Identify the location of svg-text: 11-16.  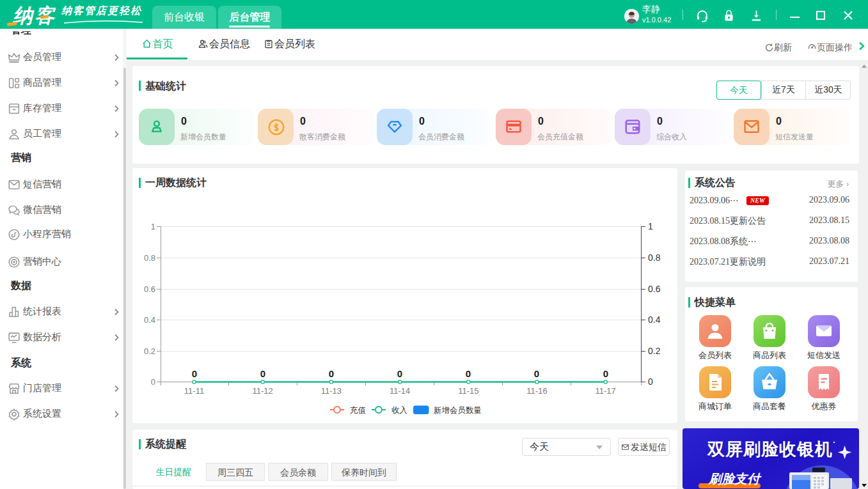
(537, 391).